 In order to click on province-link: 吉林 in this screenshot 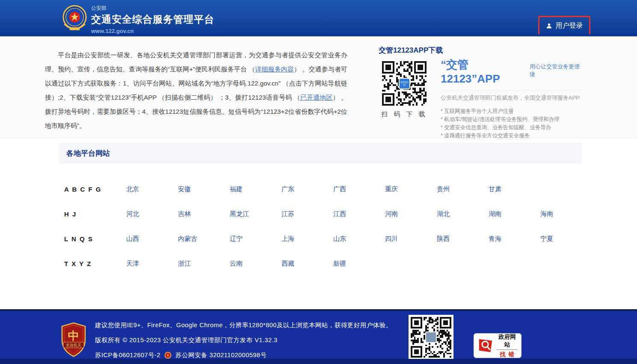, I will do `click(184, 214)`.